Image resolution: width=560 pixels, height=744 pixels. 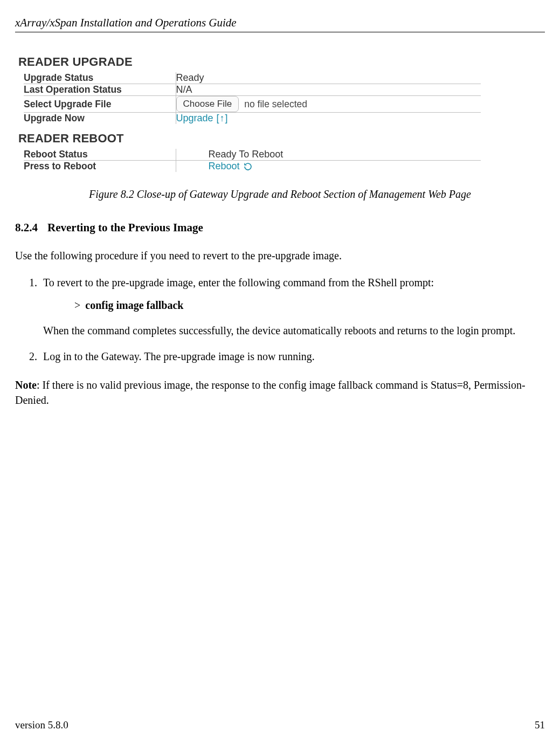 What do you see at coordinates (328, 90) in the screenshot?
I see `last-operation-status-value: N/A` at bounding box center [328, 90].